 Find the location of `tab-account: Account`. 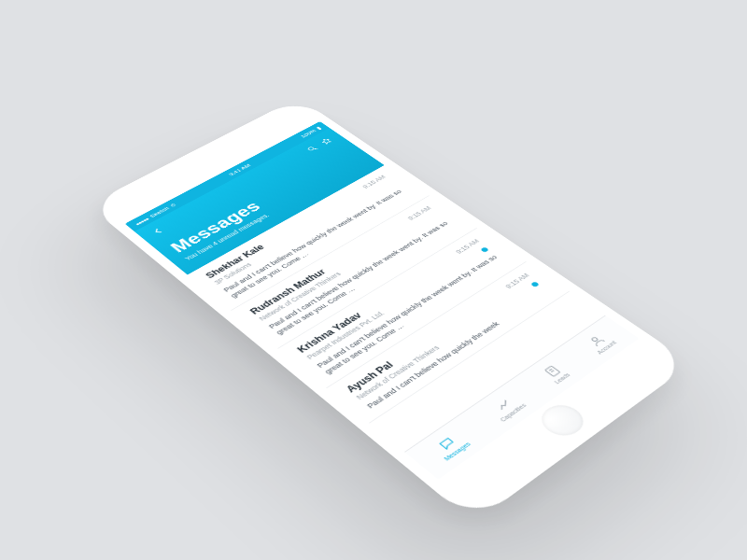

tab-account: Account is located at coordinates (599, 343).